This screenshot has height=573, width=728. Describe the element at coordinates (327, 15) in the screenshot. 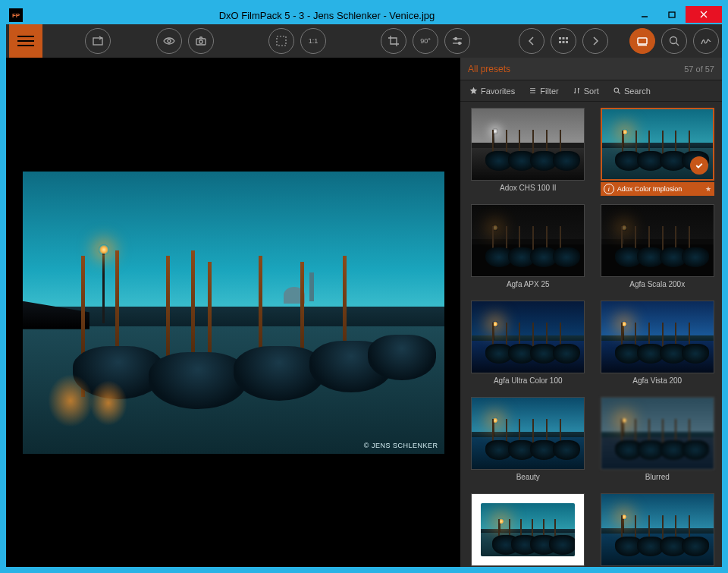

I see `window-title: DxO FilmPack 5 - 3 - Jens Schlenker - Ve…` at that location.